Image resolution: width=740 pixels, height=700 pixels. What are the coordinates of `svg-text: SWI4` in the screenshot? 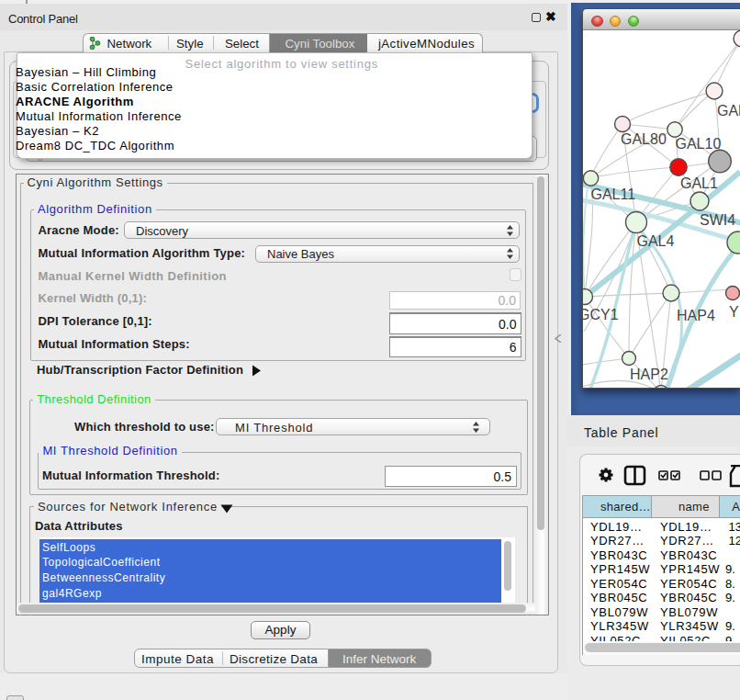 It's located at (718, 220).